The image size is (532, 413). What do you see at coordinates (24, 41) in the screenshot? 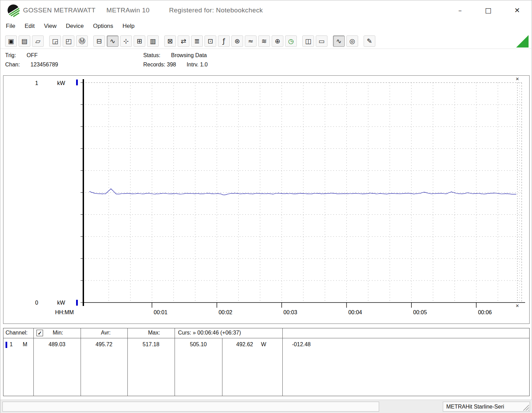
I see `save-config-icon: ▤` at bounding box center [24, 41].